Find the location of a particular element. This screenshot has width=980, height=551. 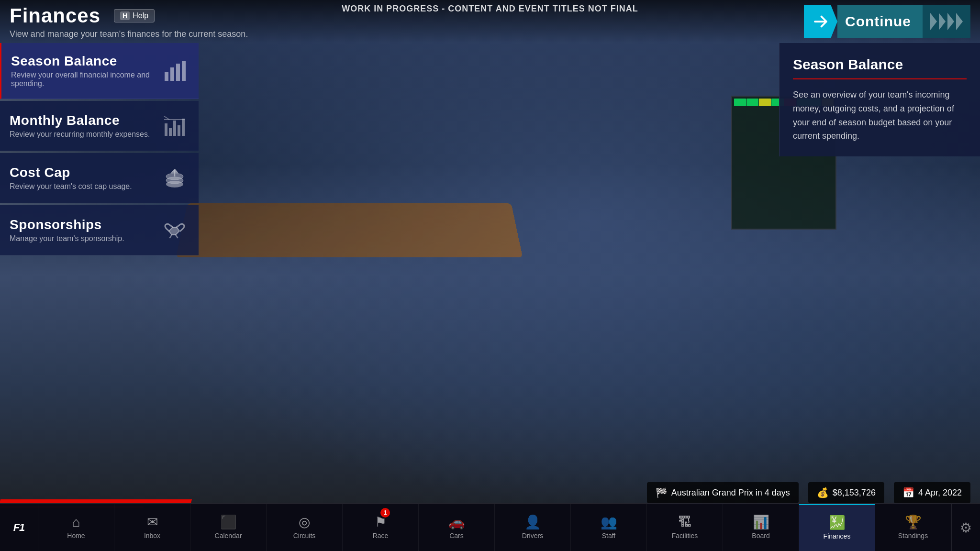

settings-icon: ⚙ is located at coordinates (966, 528).